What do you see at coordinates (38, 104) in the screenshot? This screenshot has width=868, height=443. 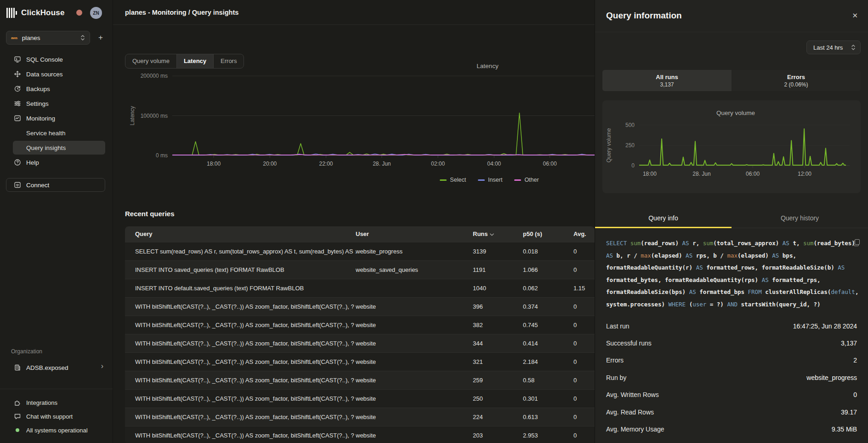 I see `sidebar-item-label: Settings` at bounding box center [38, 104].